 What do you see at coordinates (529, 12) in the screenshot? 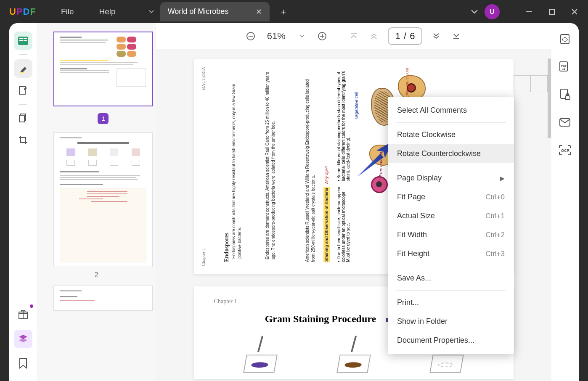
I see `window-minimize` at bounding box center [529, 12].